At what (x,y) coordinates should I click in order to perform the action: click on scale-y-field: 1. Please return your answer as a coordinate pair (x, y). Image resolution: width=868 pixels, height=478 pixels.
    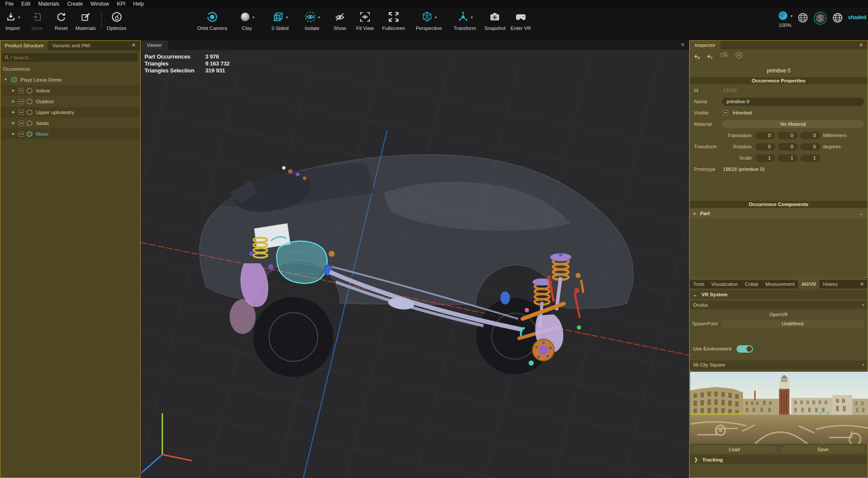
    Looking at the image, I should click on (788, 158).